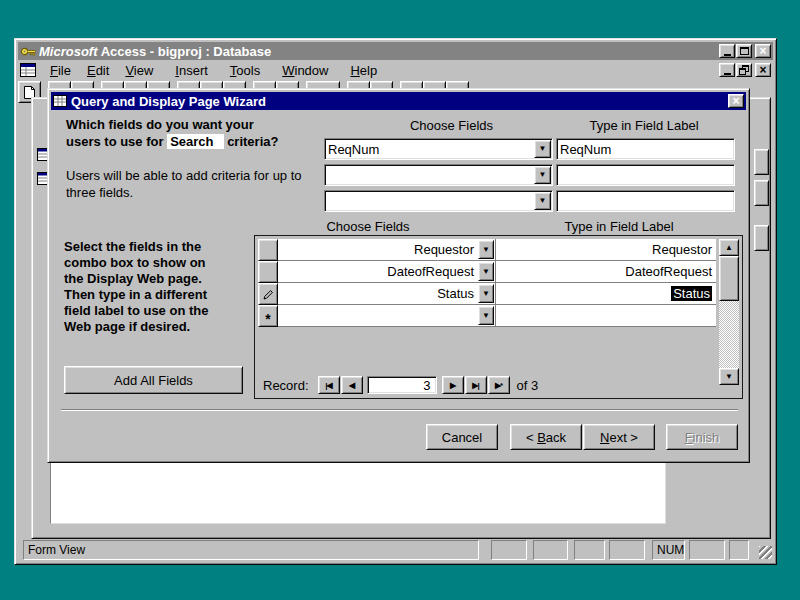  I want to click on resize-grip, so click(766, 552).